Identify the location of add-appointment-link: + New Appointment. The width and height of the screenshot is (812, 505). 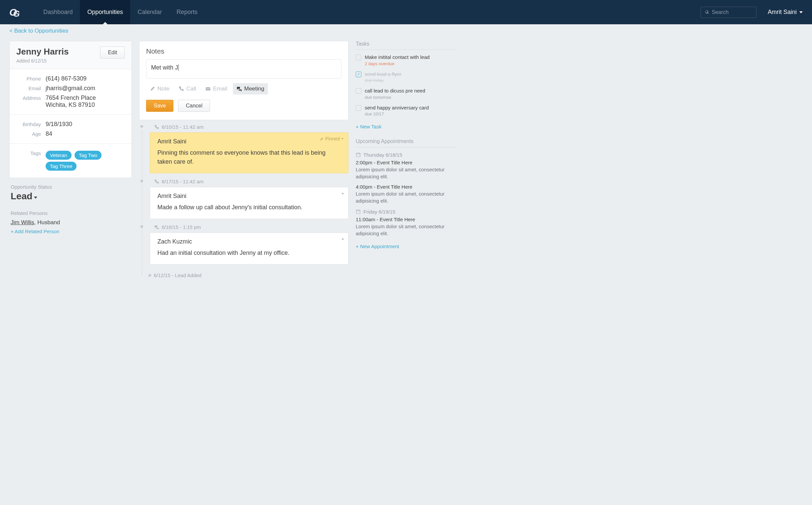
(377, 246).